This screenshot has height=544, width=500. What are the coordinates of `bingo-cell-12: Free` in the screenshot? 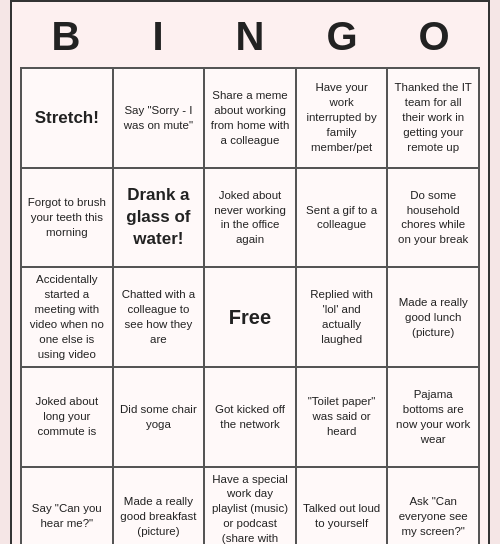 It's located at (250, 317).